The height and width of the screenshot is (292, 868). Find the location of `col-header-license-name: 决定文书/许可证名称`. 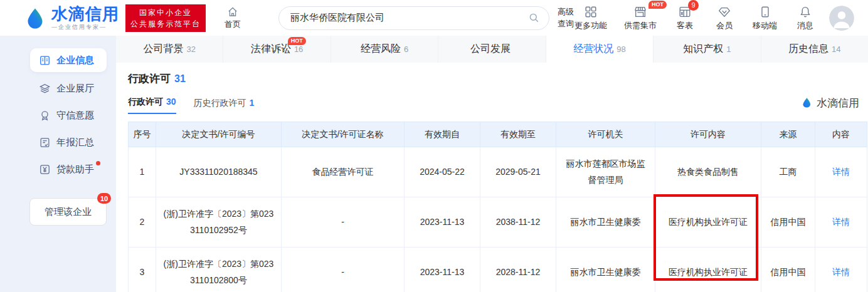

col-header-license-name: 决定文书/许可证名称 is located at coordinates (343, 135).